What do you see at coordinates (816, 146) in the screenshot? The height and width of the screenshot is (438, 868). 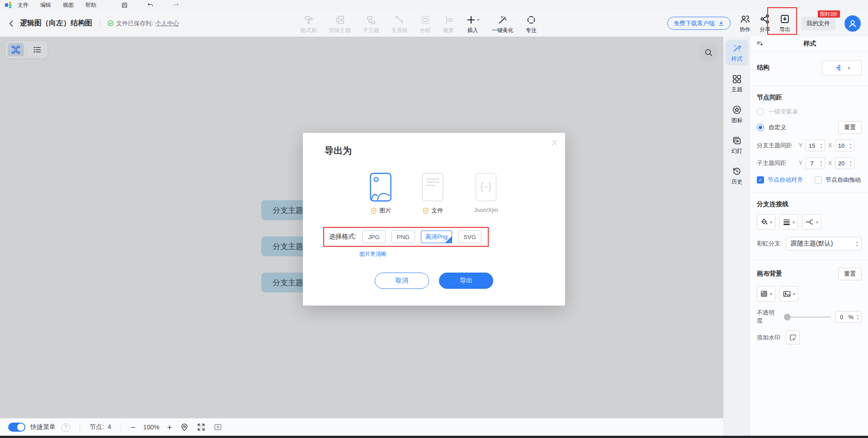 I see `branch-y-stepper: 15` at bounding box center [816, 146].